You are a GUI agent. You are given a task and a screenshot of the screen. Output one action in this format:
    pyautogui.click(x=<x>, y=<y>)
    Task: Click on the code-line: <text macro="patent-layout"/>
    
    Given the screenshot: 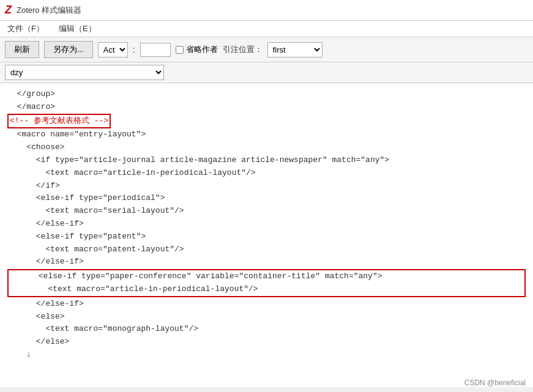 What is the action you would take?
    pyautogui.click(x=267, y=250)
    